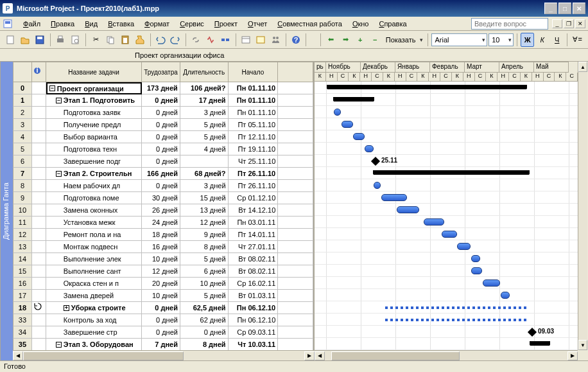  What do you see at coordinates (94, 296) in the screenshot?
I see `task-name-cell: Замена дверей` at bounding box center [94, 296].